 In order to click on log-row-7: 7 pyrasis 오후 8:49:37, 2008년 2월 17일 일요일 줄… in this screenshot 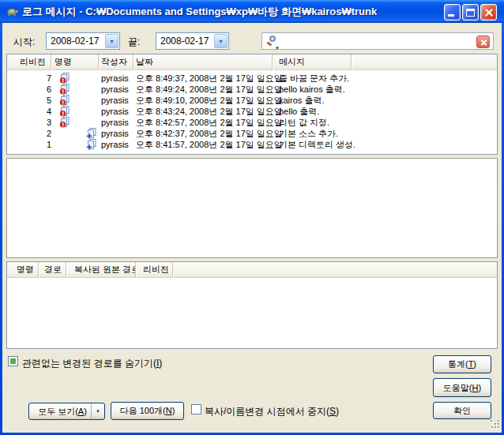, I will do `click(252, 78)`.